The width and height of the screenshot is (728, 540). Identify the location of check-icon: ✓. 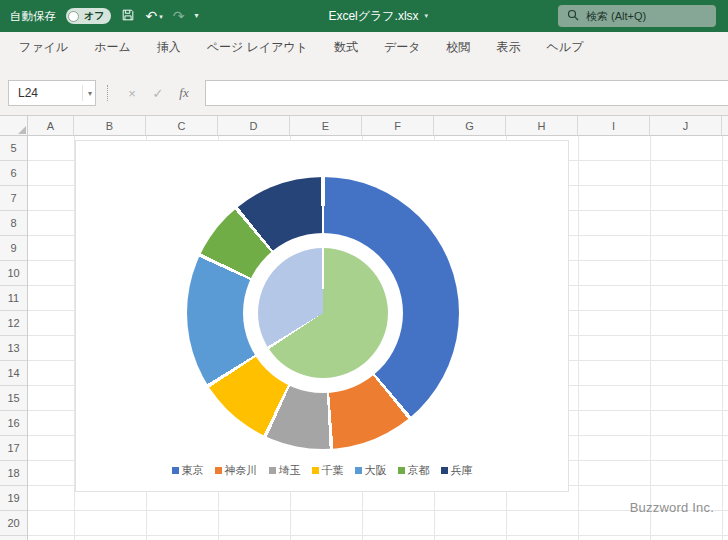
(158, 94).